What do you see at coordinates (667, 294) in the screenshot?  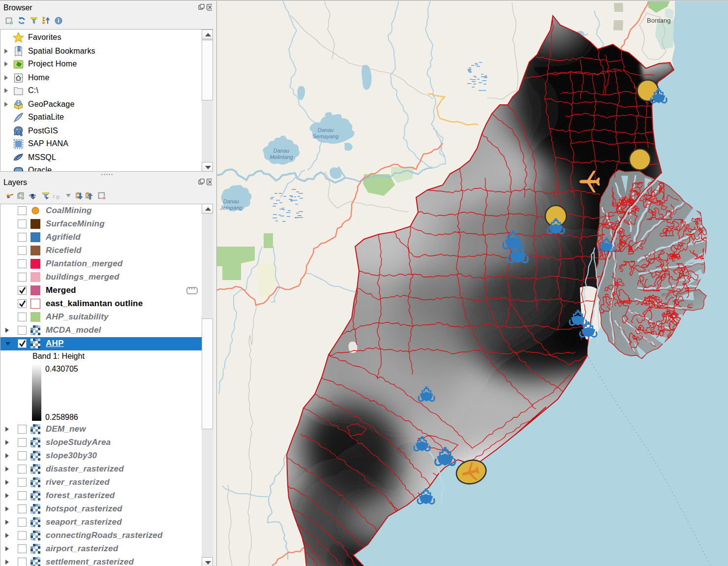 I see `svg-text: eran` at bounding box center [667, 294].